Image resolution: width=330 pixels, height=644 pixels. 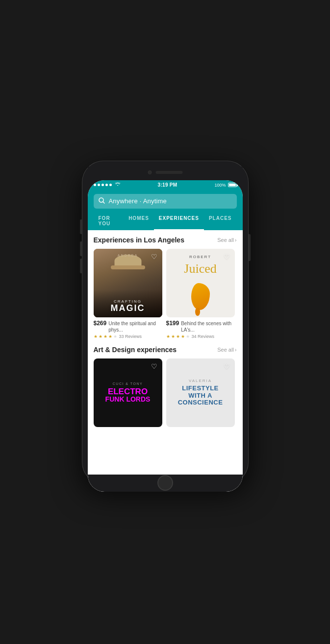 What do you see at coordinates (118, 185) in the screenshot?
I see `wifi-icon` at bounding box center [118, 185].